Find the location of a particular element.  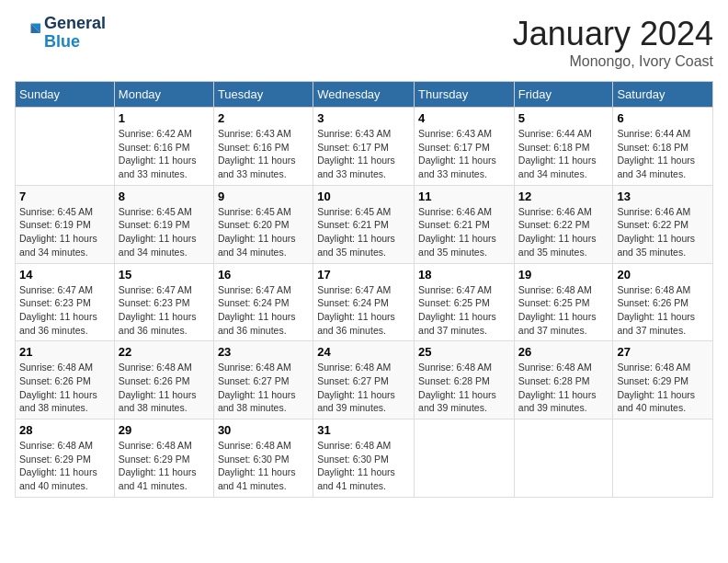

calendar-week-row: 7Sunrise: 6:45 AMSunset: 6:19 PMDaylight… is located at coordinates (364, 224).